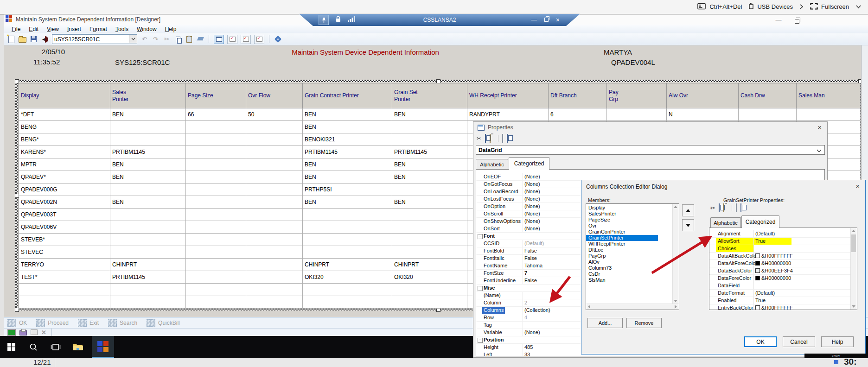 Image resolution: width=868 pixels, height=367 pixels. What do you see at coordinates (726, 222) in the screenshot?
I see `member-properties-tab-alphabetic: Alphabetic` at bounding box center [726, 222].